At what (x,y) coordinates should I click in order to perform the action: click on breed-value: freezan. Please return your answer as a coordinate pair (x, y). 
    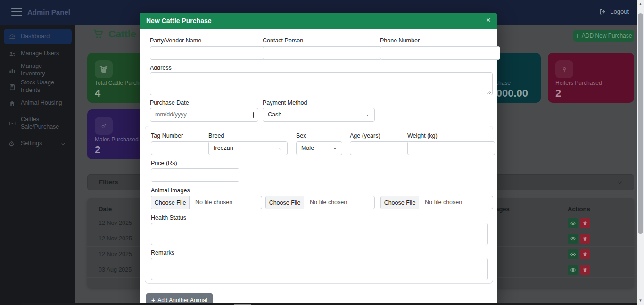
    Looking at the image, I should click on (223, 148).